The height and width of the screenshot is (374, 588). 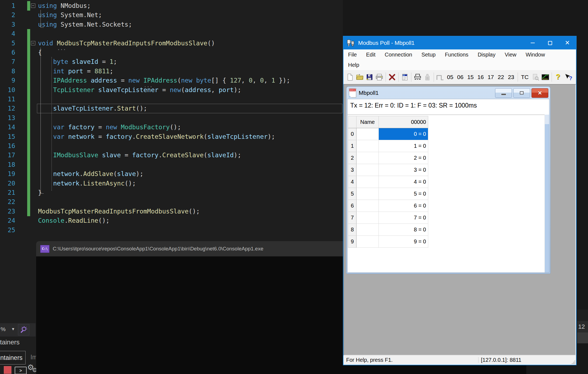 What do you see at coordinates (352, 182) in the screenshot?
I see `grid-row-header: 4` at bounding box center [352, 182].